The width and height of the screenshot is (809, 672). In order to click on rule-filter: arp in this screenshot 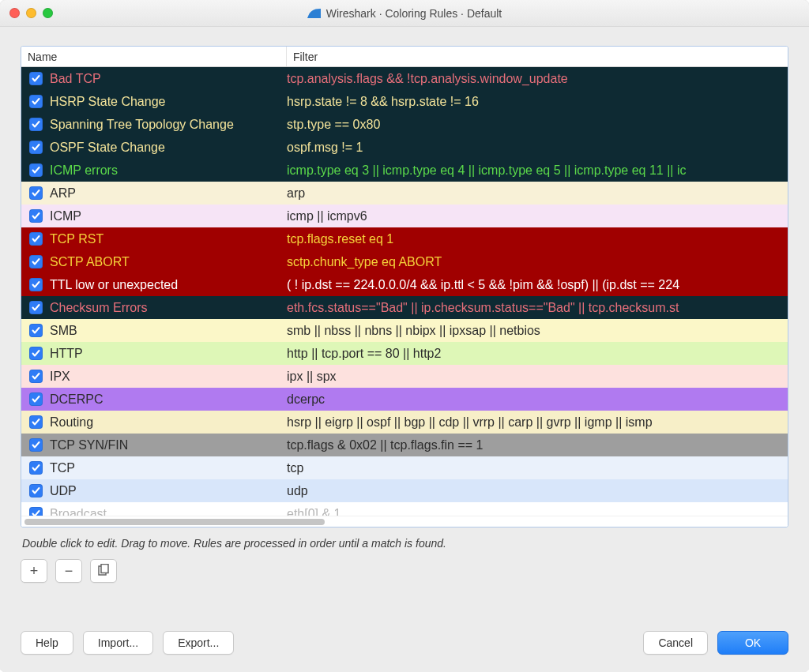, I will do `click(537, 193)`.